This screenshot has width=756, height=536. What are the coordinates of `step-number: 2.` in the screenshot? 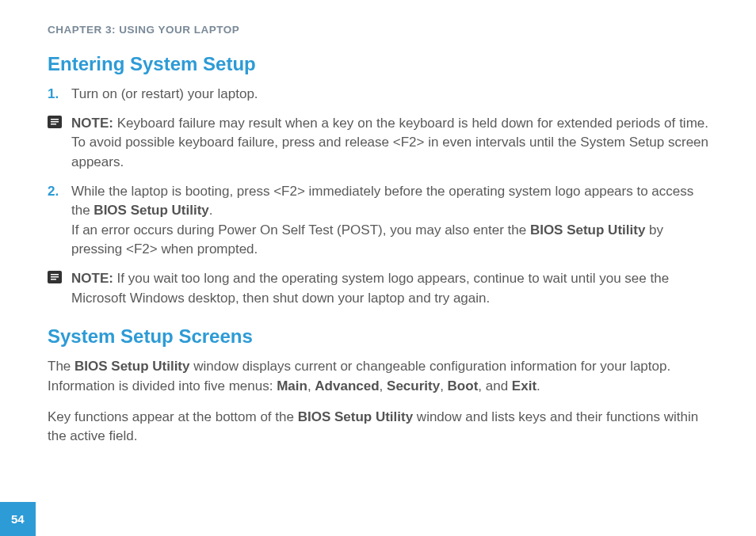 It's located at (59, 192).